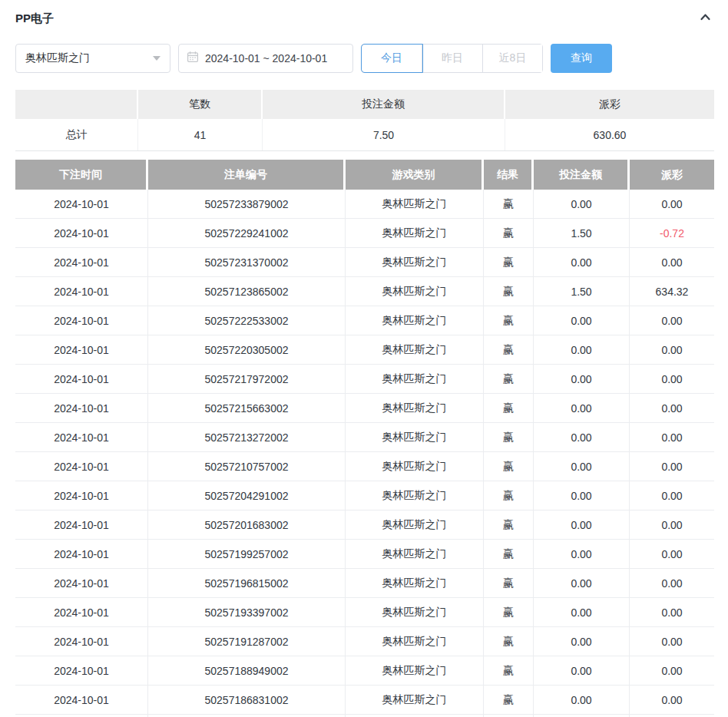 This screenshot has width=728, height=717. I want to click on summary-total-cell: 总计, so click(77, 135).